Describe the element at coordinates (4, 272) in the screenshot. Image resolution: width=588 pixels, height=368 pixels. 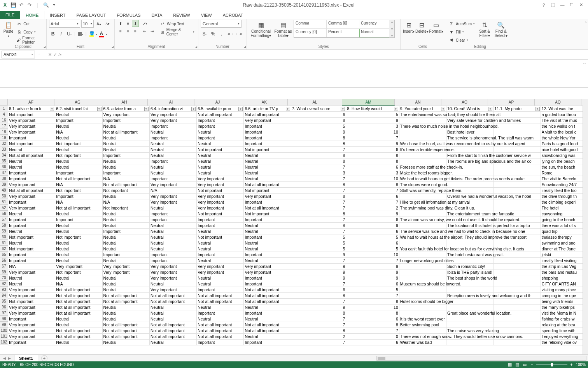
I see `row-header: 69` at that location.